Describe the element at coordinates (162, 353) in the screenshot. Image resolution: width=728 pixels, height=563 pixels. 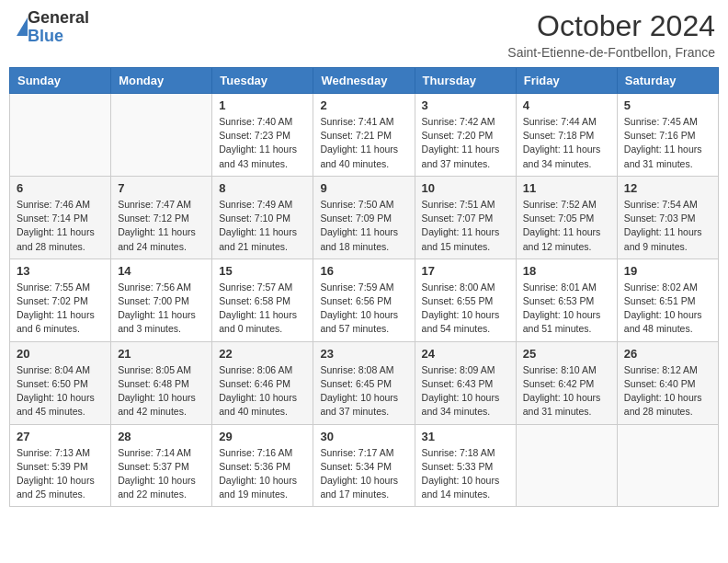
I see `day-number: 21` at that location.